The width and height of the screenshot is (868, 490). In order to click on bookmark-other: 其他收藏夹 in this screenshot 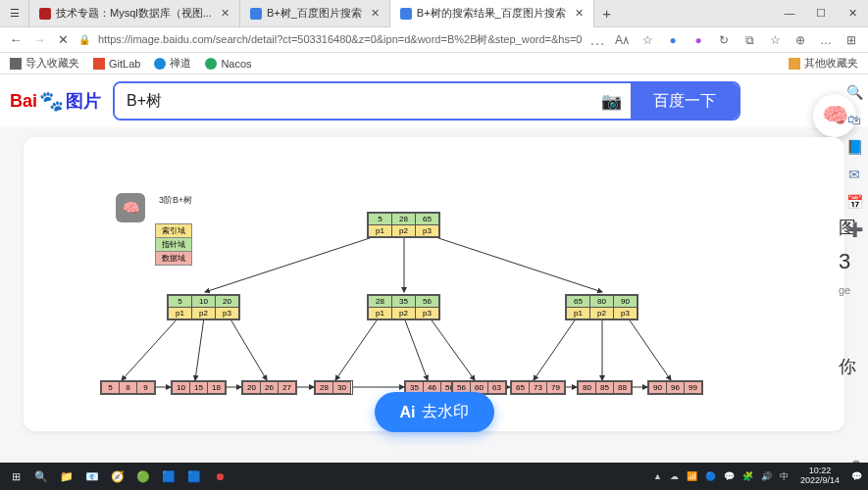, I will do `click(824, 63)`.